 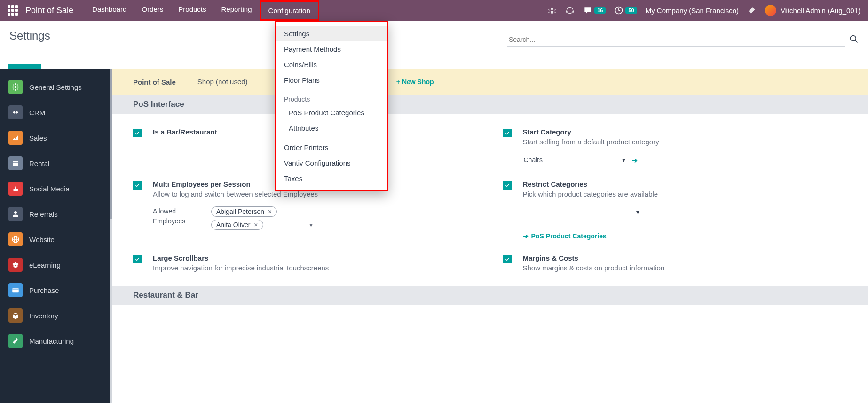 What do you see at coordinates (692, 10) in the screenshot?
I see `company-selector: My Company (San Francisco)` at bounding box center [692, 10].